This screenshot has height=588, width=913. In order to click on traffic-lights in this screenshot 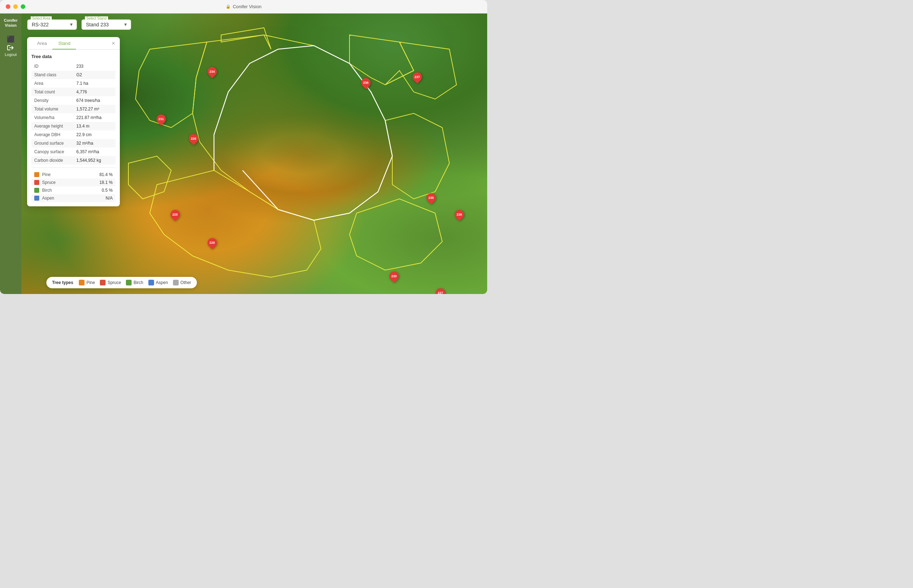, I will do `click(15, 6)`.